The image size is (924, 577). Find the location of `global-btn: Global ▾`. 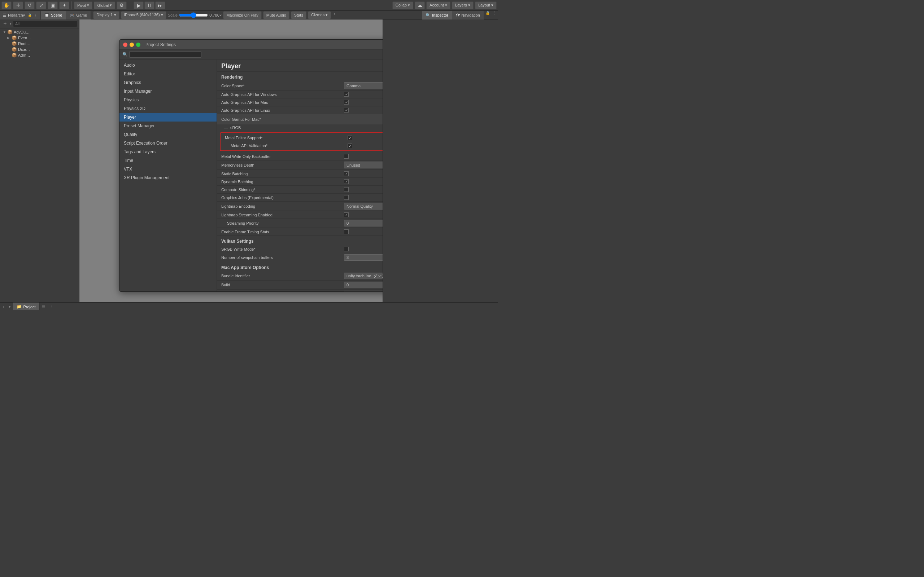

global-btn: Global ▾ is located at coordinates (105, 5).